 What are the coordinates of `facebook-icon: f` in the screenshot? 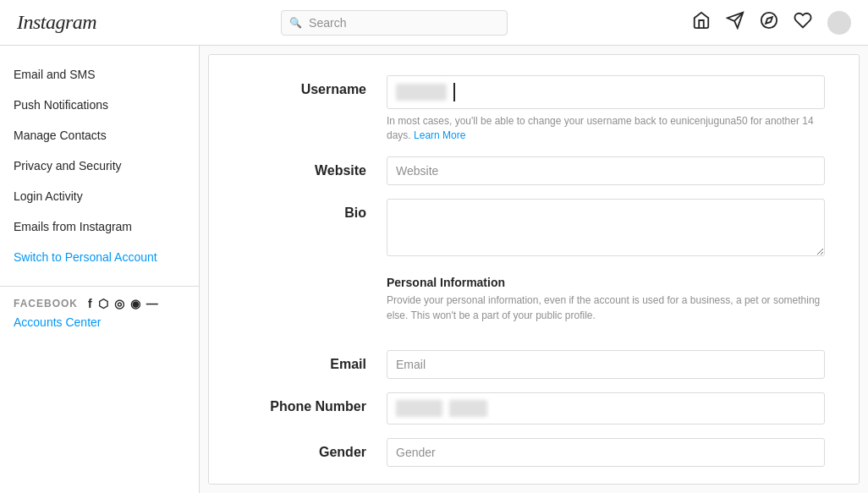 It's located at (91, 304).